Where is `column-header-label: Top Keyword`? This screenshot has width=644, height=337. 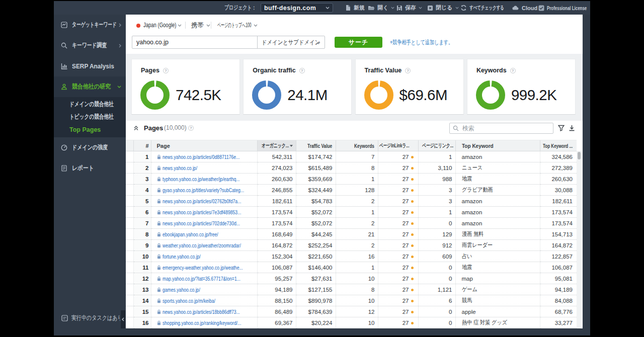 column-header-label: Top Keyword is located at coordinates (476, 146).